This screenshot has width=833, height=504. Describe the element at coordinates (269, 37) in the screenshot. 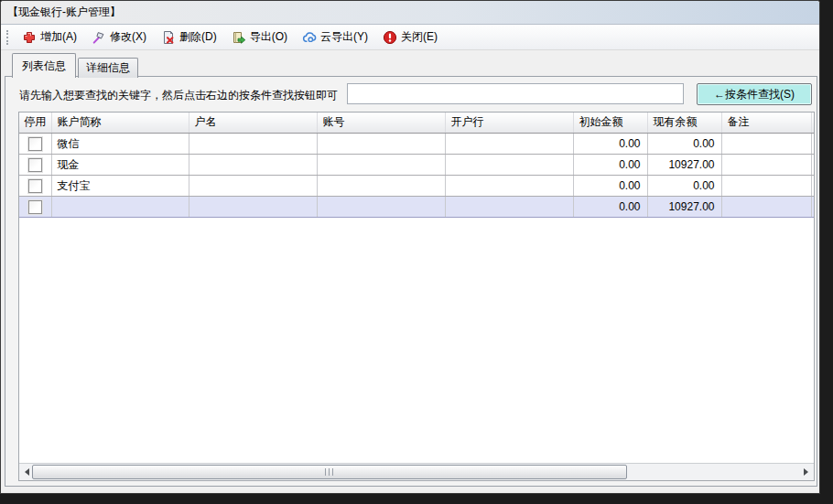

I see `export-button-label: 导出(O)` at that location.